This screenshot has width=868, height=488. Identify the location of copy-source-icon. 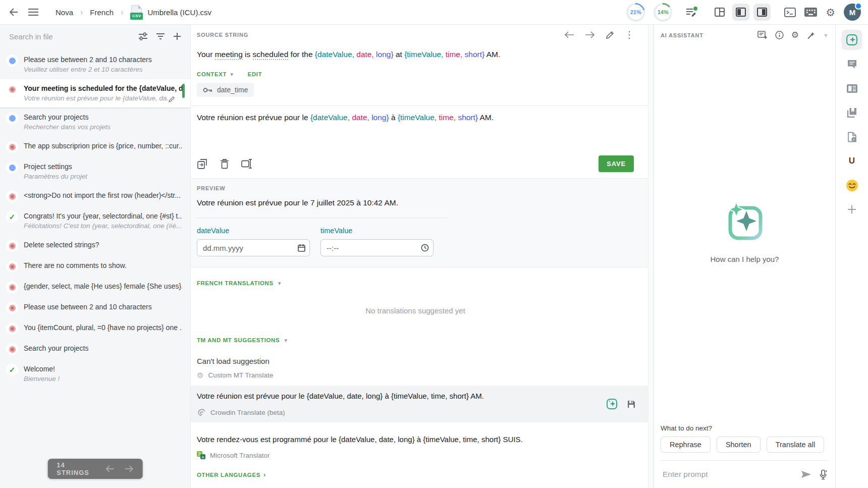
(203, 164).